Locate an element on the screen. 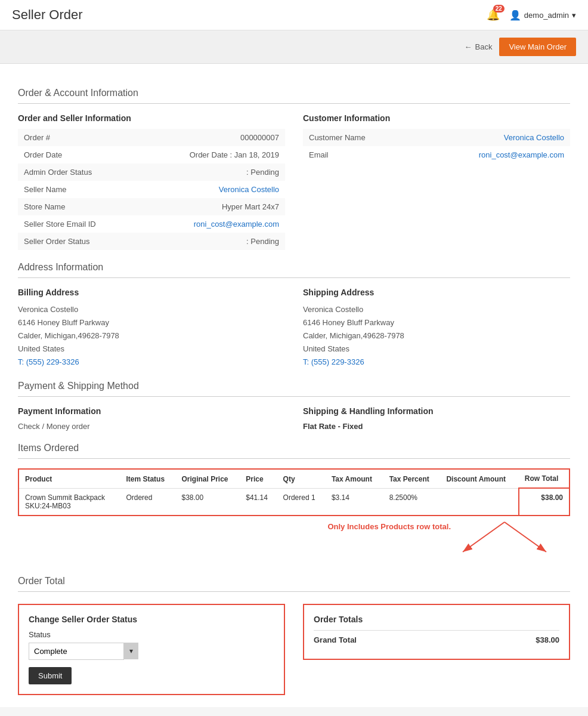 Image resolution: width=588 pixels, height=716 pixels. annotation-area: Only Includes Products row total. is located at coordinates (294, 540).